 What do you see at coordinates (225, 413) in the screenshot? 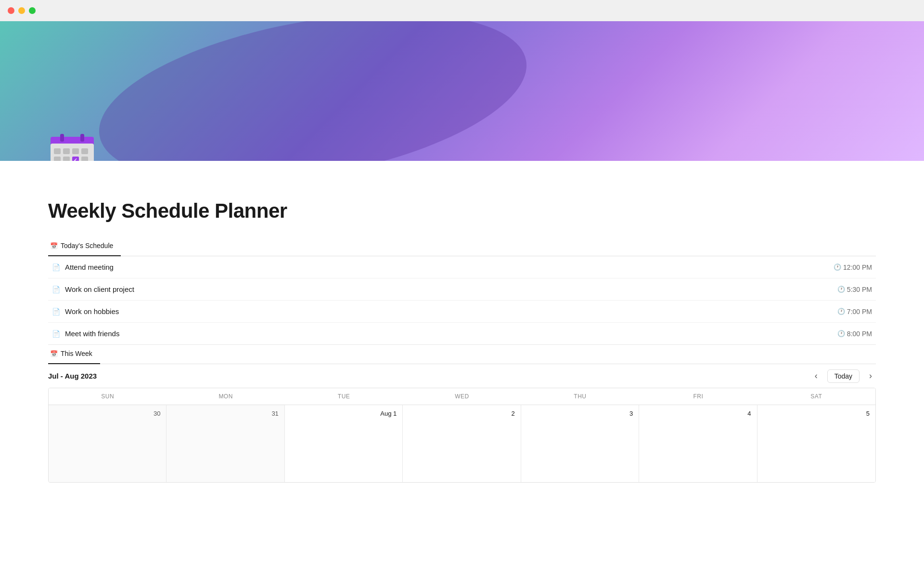
I see `day-number: 31` at bounding box center [225, 413].